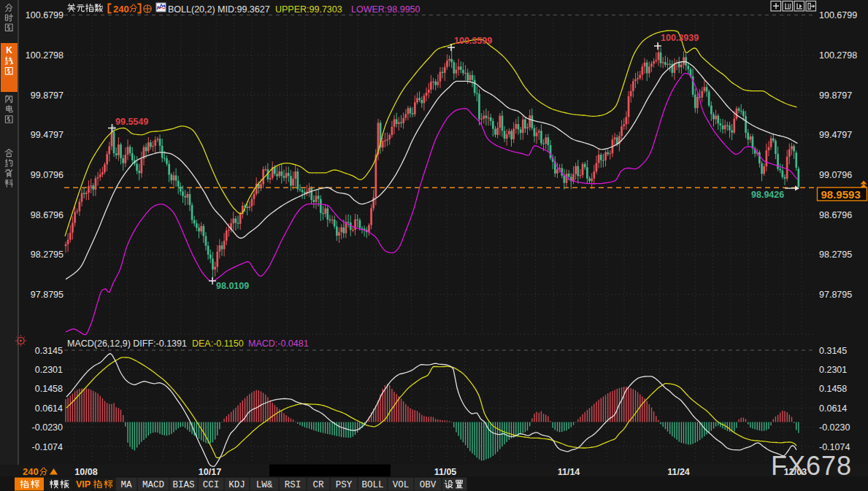 The width and height of the screenshot is (868, 491). Describe the element at coordinates (237, 485) in the screenshot. I see `svg-text: KDJ` at that location.